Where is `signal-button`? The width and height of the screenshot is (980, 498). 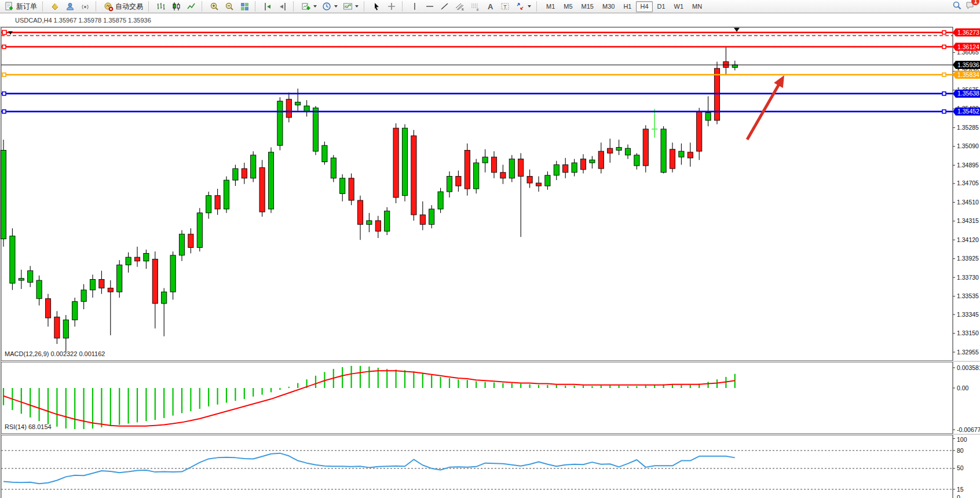
signal-button is located at coordinates (86, 6).